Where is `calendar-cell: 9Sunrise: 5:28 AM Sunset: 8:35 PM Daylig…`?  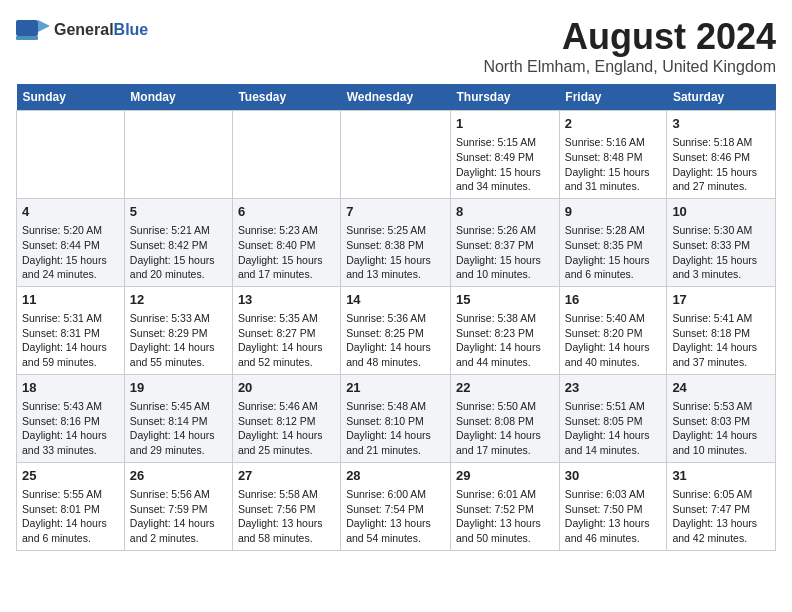
calendar-cell: 9Sunrise: 5:28 AM Sunset: 8:35 PM Daylig… is located at coordinates (613, 242).